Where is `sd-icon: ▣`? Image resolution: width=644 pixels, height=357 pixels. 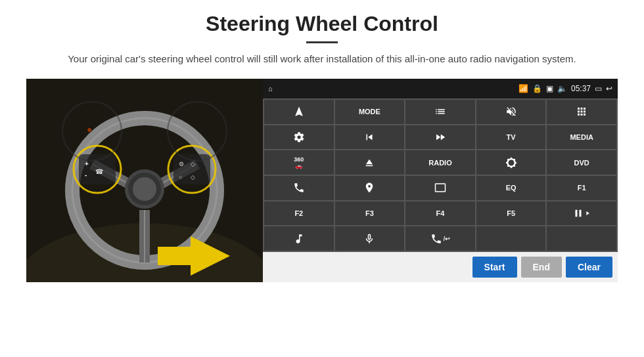 sd-icon: ▣ is located at coordinates (549, 89).